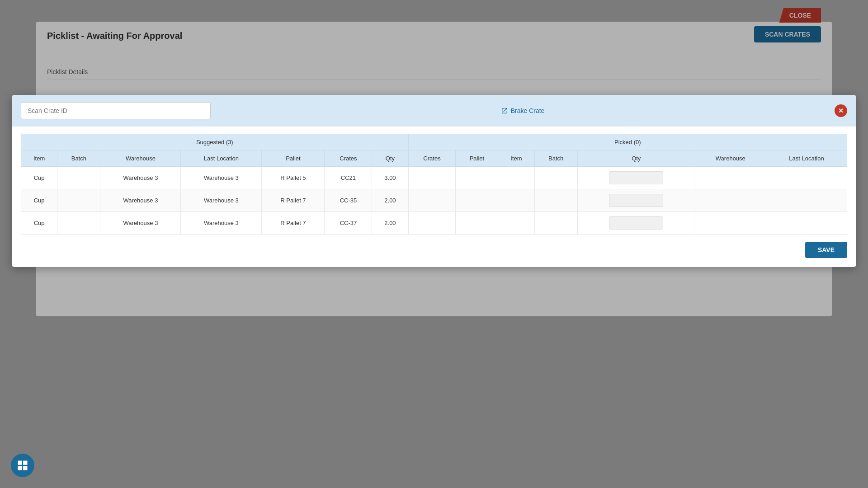 This screenshot has height=488, width=868. Describe the element at coordinates (505, 111) in the screenshot. I see `external-link-icon` at that location.